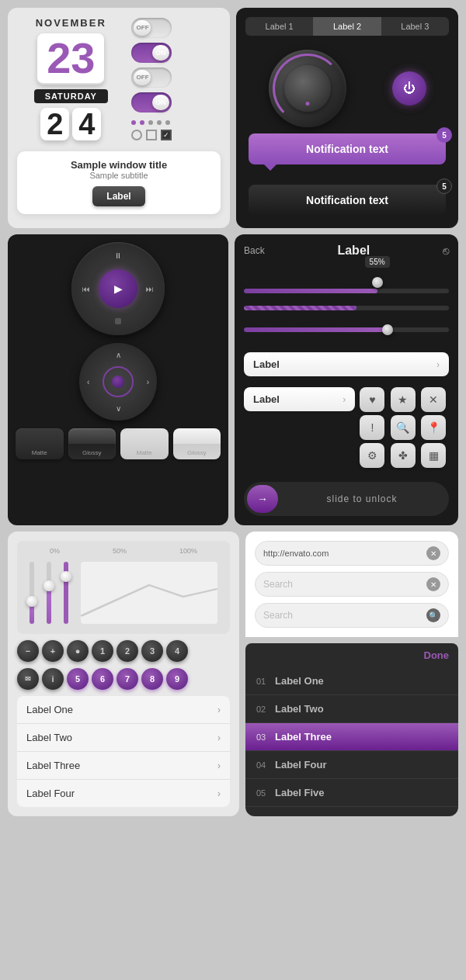 This screenshot has height=980, width=466. Describe the element at coordinates (404, 428) in the screenshot. I see `icon-grid: ♥ ★ ✕ ! 🔍 📍 ⚙ ✤ ▦` at that location.